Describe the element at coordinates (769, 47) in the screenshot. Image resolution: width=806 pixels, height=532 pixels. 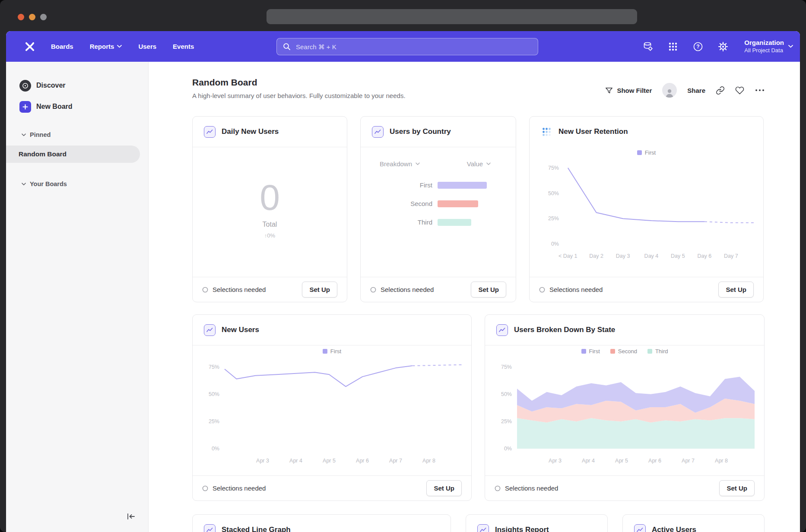
I see `org-switcher: Organization All Project Data` at that location.